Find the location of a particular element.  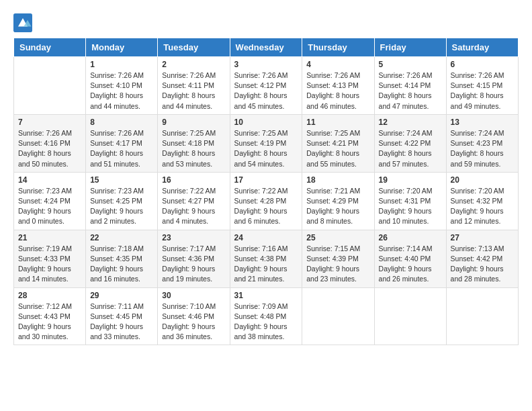

calendar-cell: 14Sunrise: 7:23 AMSunset: 4:24 PMDayligh… is located at coordinates (50, 201).